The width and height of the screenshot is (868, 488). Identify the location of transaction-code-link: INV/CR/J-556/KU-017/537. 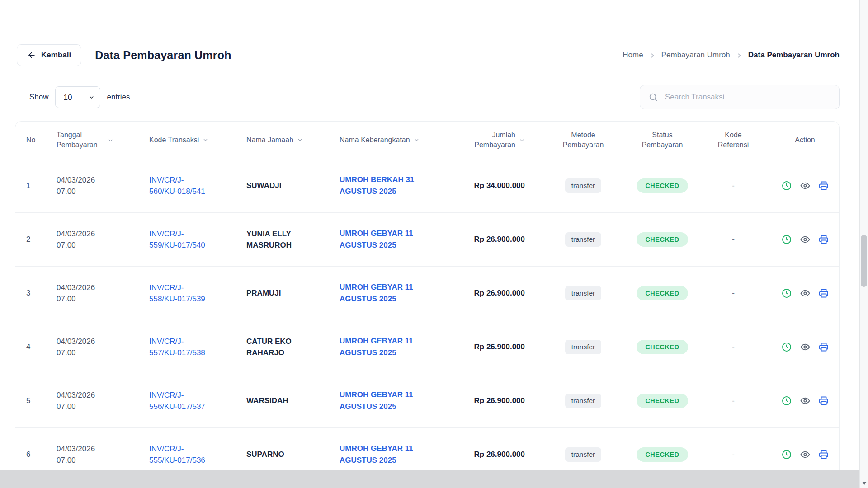
(177, 401).